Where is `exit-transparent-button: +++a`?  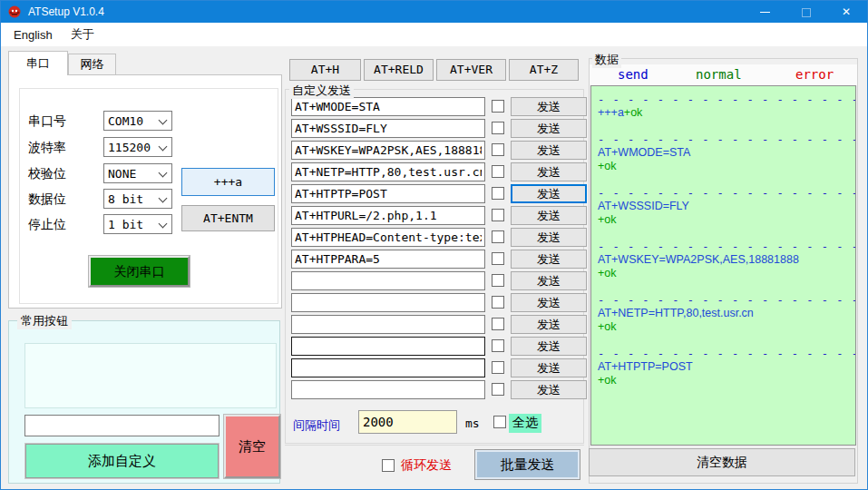 exit-transparent-button: +++a is located at coordinates (229, 181).